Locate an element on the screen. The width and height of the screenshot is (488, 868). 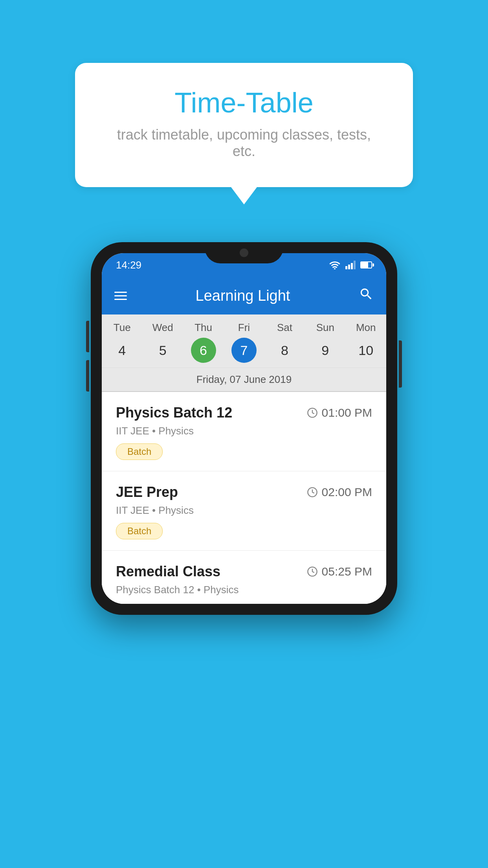
day-sun: Sun 9 is located at coordinates (325, 341).